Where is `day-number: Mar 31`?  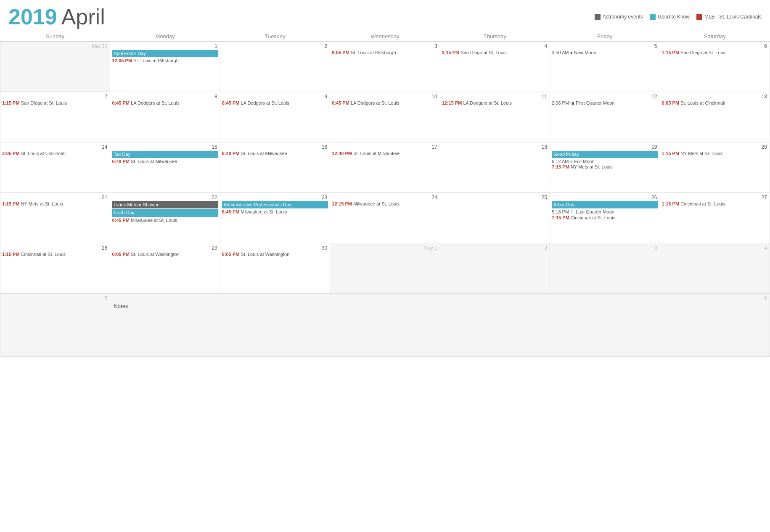 day-number: Mar 31 is located at coordinates (55, 46).